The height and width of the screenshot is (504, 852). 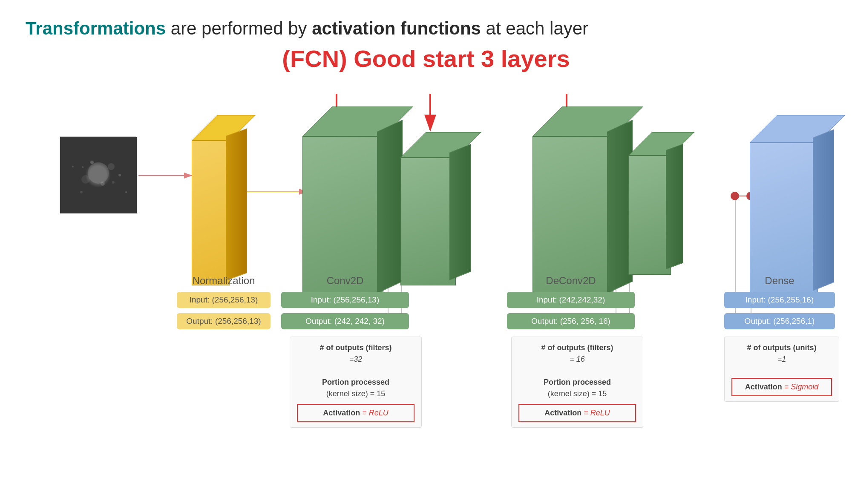 What do you see at coordinates (782, 348) in the screenshot?
I see `dense-units-label: # of outputs (units)` at bounding box center [782, 348].